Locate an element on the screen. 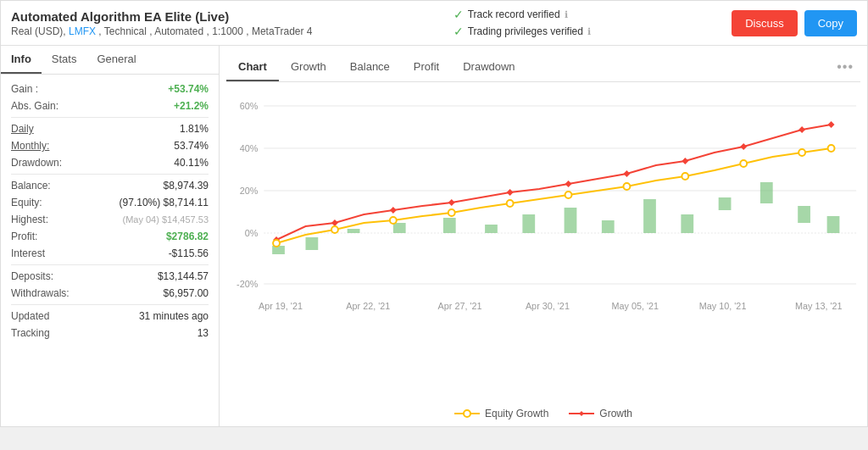 The image size is (868, 450). info-icon-1: ℹ is located at coordinates (566, 15).